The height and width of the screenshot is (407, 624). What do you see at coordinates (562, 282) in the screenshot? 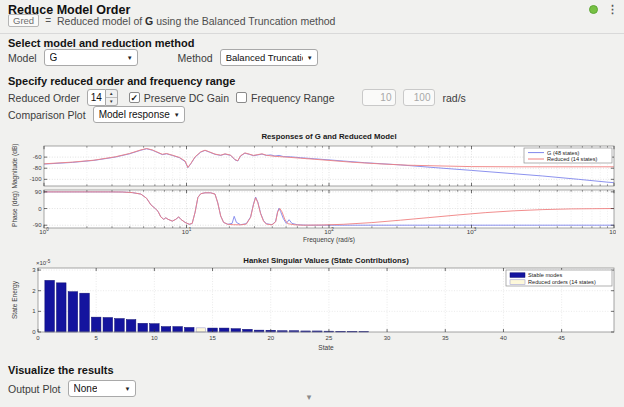
I see `svg-text: Reduced orders (14 states)` at bounding box center [562, 282].